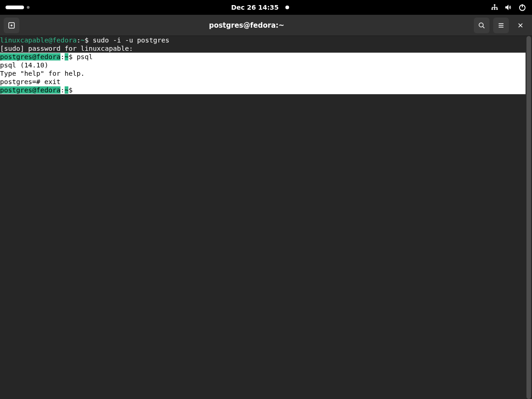 The height and width of the screenshot is (399, 532). What do you see at coordinates (263, 65) in the screenshot?
I see `terminal-content: linuxcapable@fedora:~$ sudo -i -u postgr…` at bounding box center [263, 65].